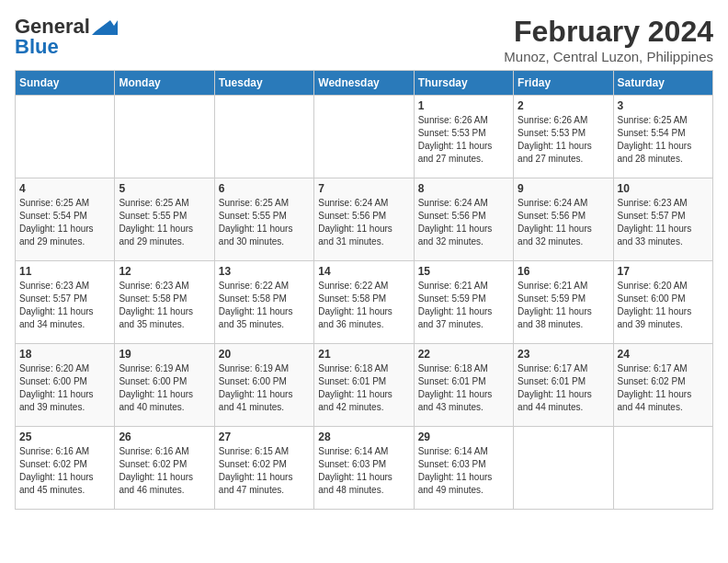 This screenshot has width=728, height=563. What do you see at coordinates (265, 354) in the screenshot?
I see `day-number: 20` at bounding box center [265, 354].